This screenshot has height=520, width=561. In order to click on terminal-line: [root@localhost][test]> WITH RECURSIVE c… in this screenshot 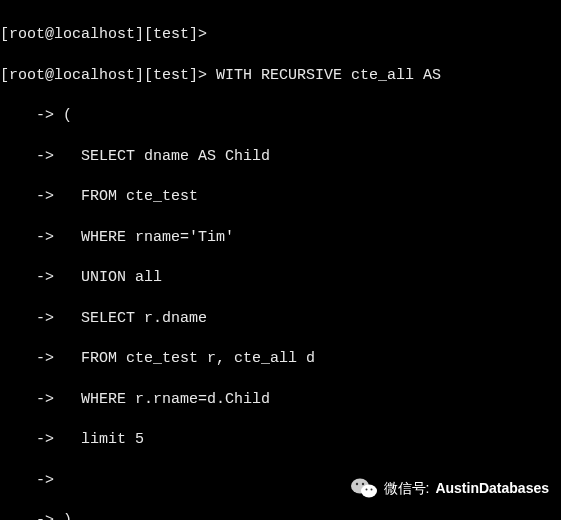, I will do `click(280, 76)`.